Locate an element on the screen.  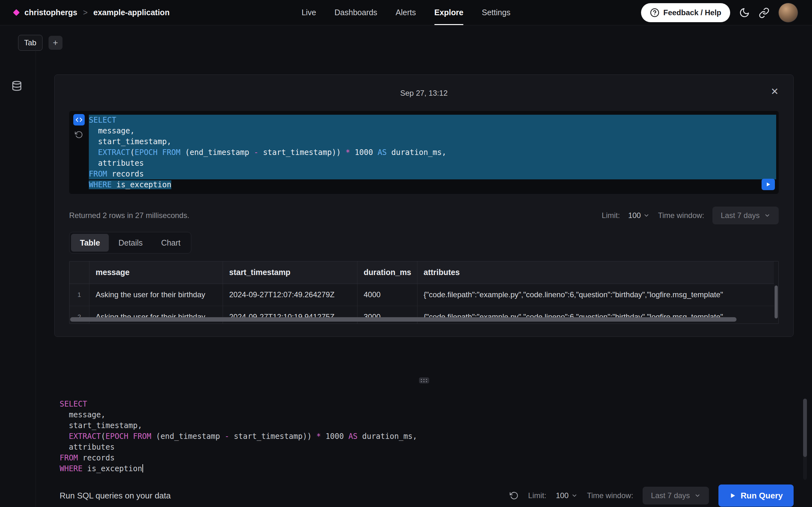
sql-editor: SELECT message, start_timestamp, EXTRACT… is located at coordinates (424, 438).